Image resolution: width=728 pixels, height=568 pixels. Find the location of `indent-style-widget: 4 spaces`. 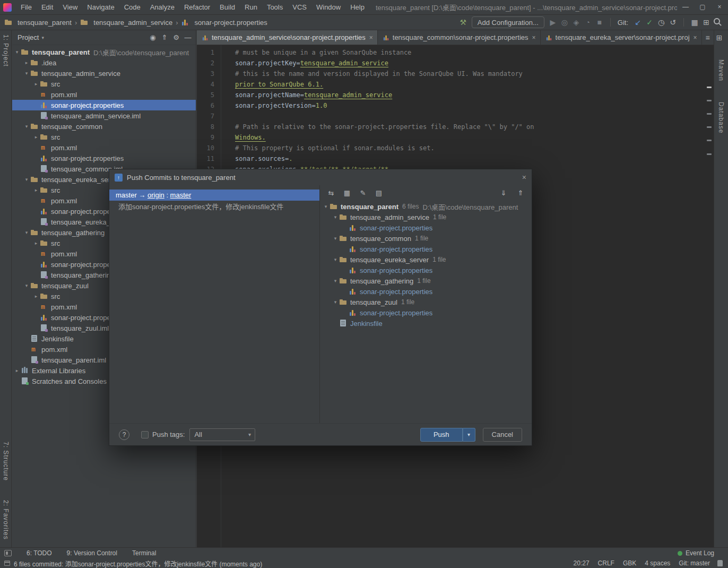

indent-style-widget: 4 spaces is located at coordinates (657, 563).